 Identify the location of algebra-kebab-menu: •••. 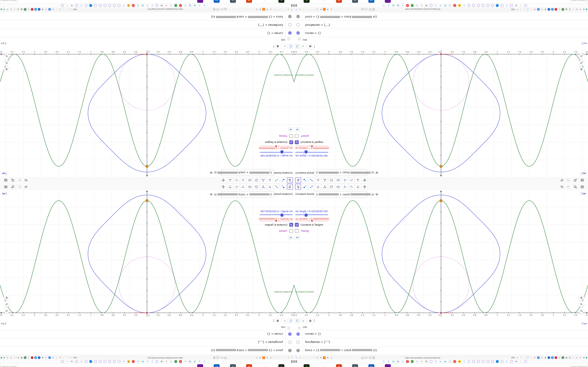
(274, 320).